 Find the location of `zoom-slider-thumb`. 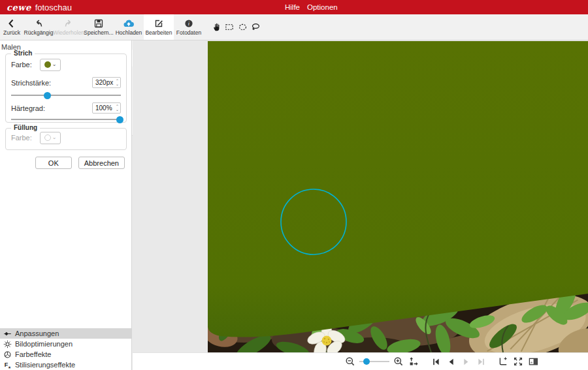

zoom-slider-thumb is located at coordinates (367, 362).